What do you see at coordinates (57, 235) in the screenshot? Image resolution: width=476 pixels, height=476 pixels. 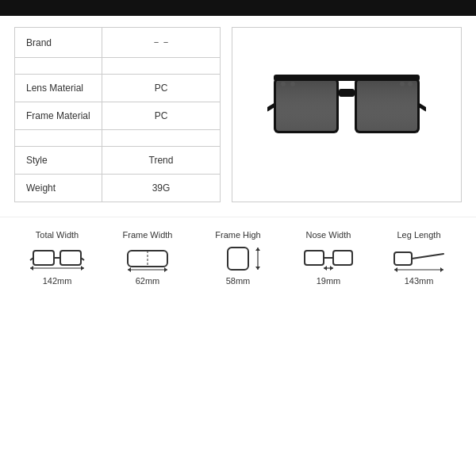 I see `dimension-label: Total Width` at bounding box center [57, 235].